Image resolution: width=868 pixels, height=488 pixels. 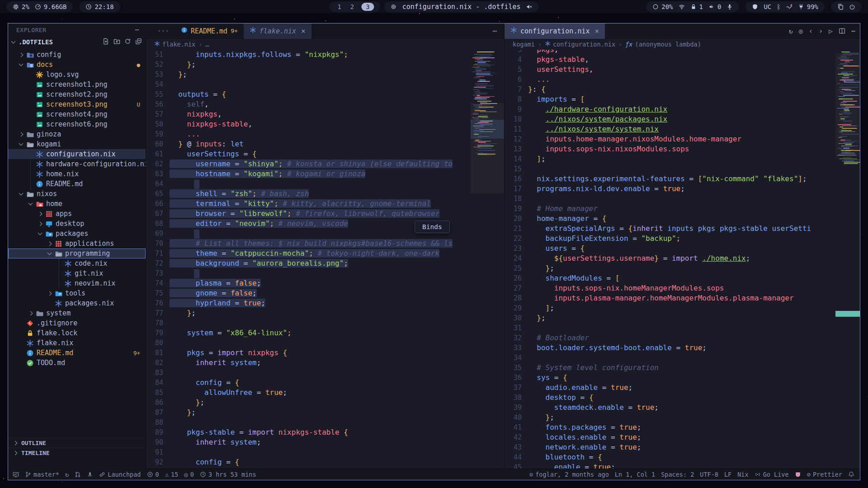 What do you see at coordinates (77, 134) in the screenshot?
I see `tree-folder-ginoza: ginoza` at bounding box center [77, 134].